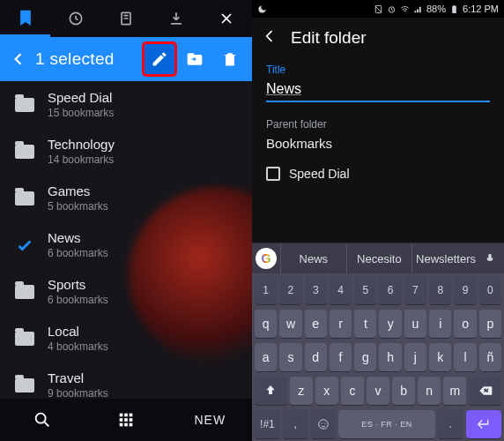  I want to click on battery-icon, so click(455, 9).